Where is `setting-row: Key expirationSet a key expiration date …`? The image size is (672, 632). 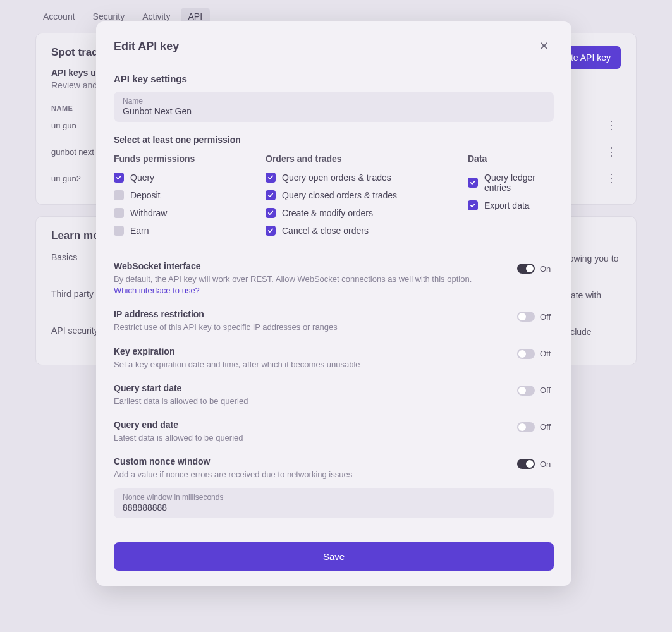 setting-row: Key expirationSet a key expiration date … is located at coordinates (334, 355).